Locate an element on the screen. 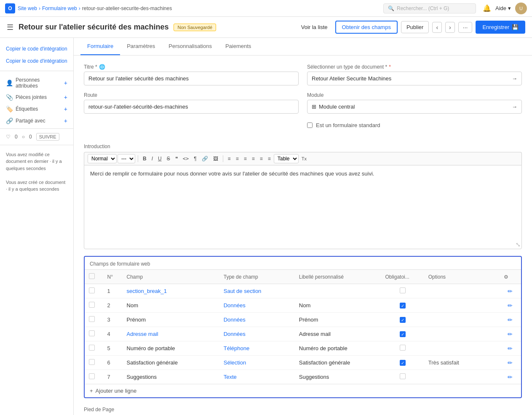 The height and width of the screenshot is (415, 532). italic-button: I is located at coordinates (152, 159).